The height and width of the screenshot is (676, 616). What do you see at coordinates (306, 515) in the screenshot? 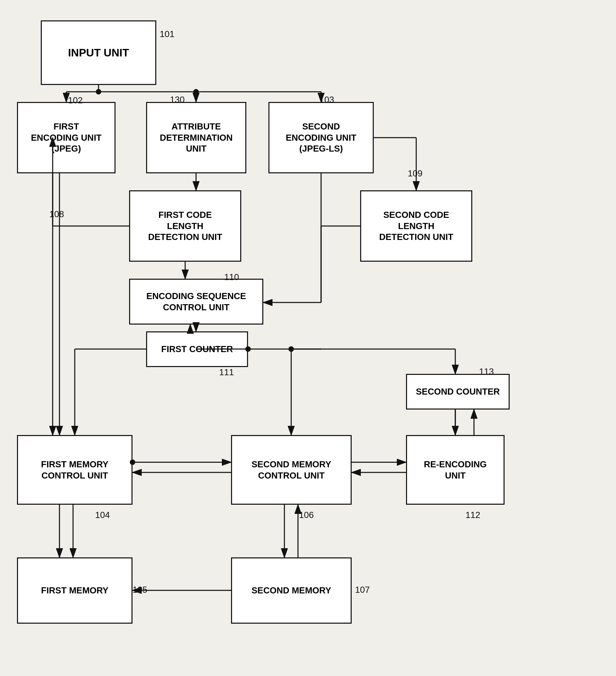
I see `label-106: 106` at bounding box center [306, 515].